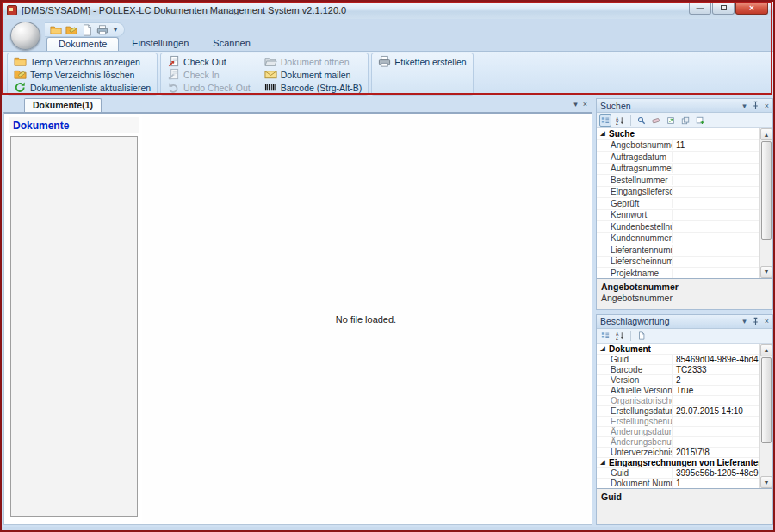  What do you see at coordinates (83, 44) in the screenshot?
I see `tab-dokumente: Dokumente` at bounding box center [83, 44].